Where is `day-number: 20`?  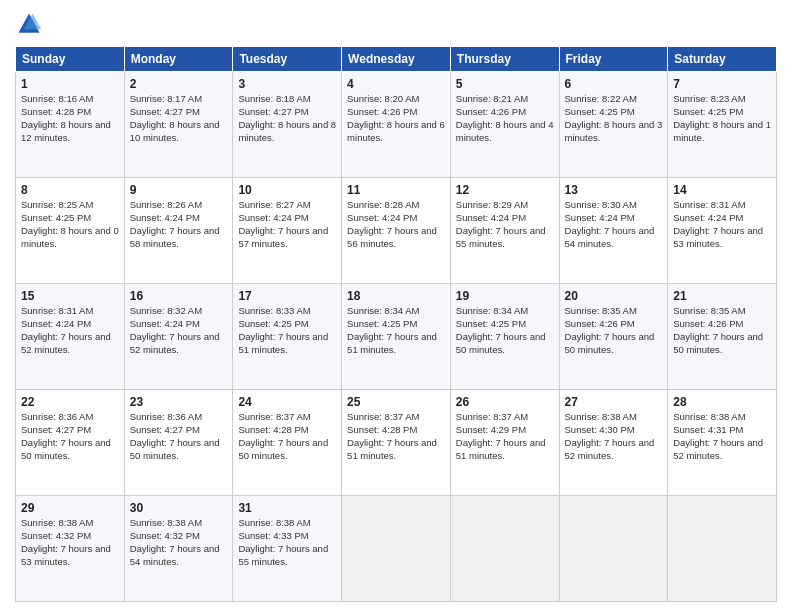 day-number: 20 is located at coordinates (614, 296).